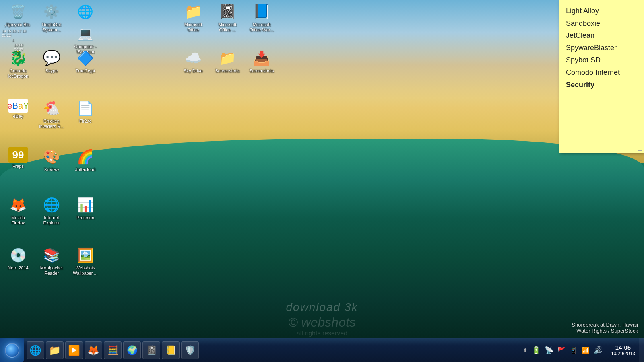  I want to click on jottacloud-icon: 🌈, so click(85, 156).